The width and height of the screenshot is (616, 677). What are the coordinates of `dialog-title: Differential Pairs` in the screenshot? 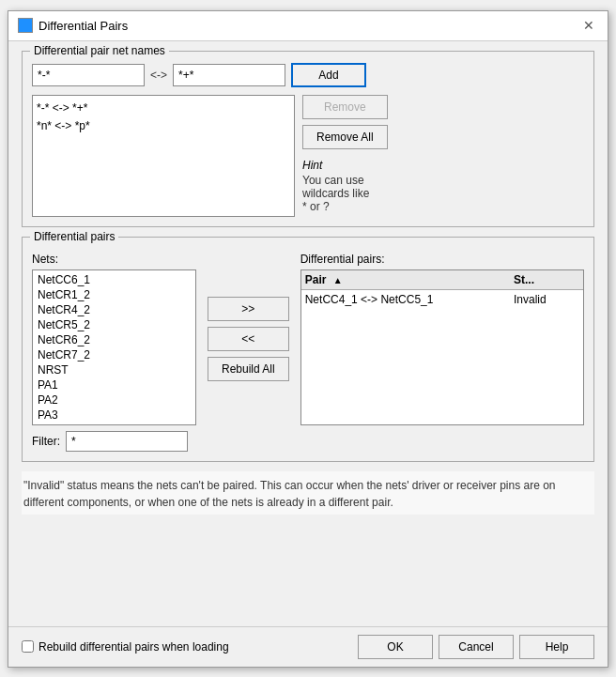 It's located at (83, 26).